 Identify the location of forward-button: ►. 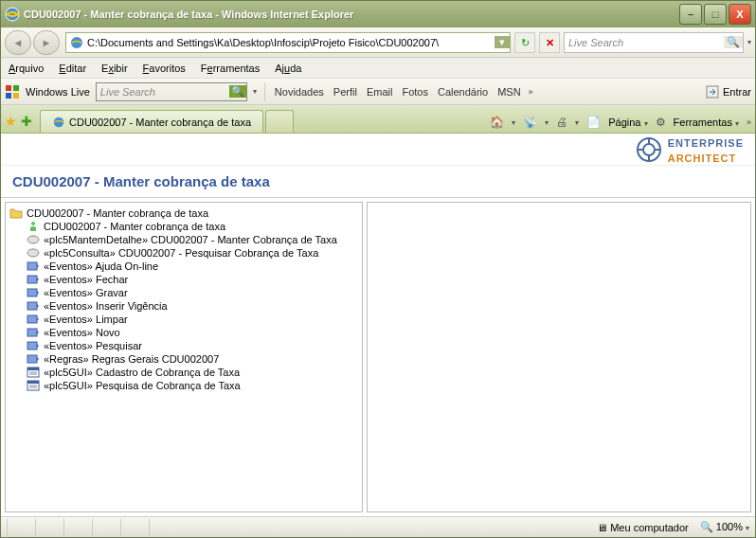
(46, 43).